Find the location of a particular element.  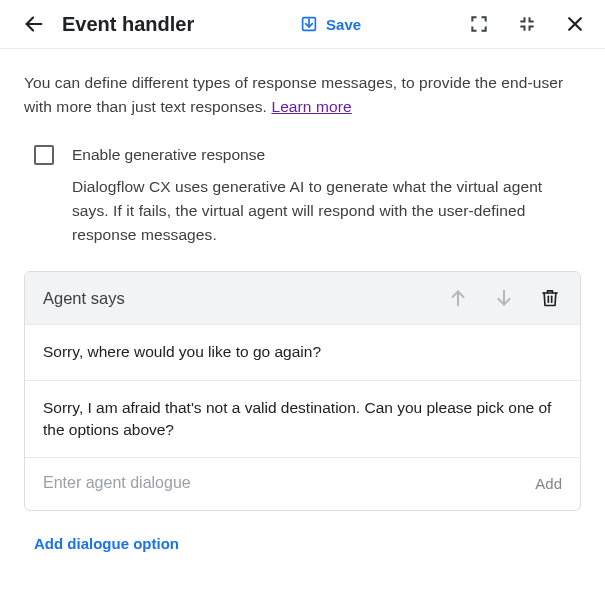

learn-more-link: Learn more is located at coordinates (311, 106).